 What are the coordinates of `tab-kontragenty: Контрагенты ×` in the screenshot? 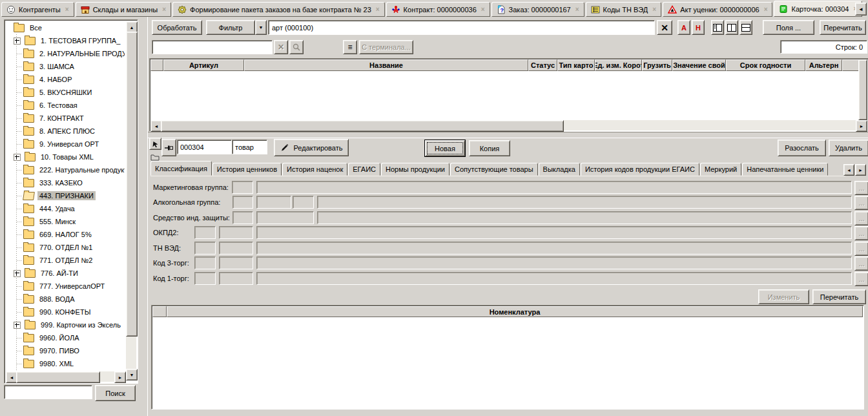 It's located at (37, 9).